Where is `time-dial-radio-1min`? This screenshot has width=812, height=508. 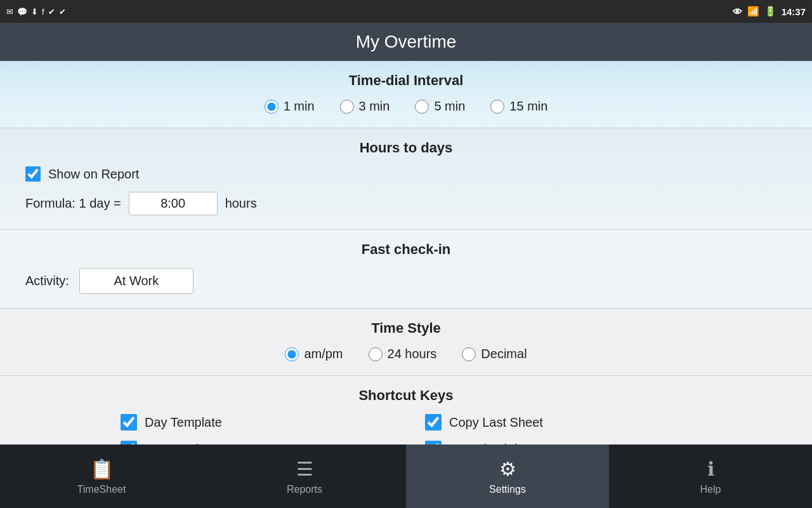 time-dial-radio-1min is located at coordinates (272, 107).